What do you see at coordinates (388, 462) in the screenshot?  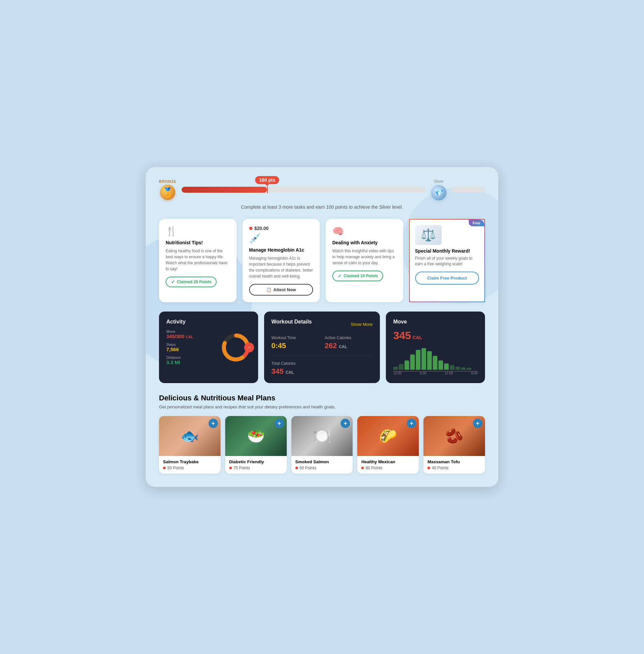 I see `meal-name-3: Healthy Mexican` at bounding box center [388, 462].